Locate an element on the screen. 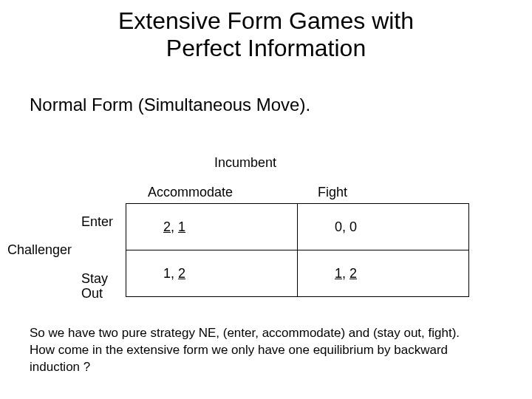 The height and width of the screenshot is (399, 532). footer-text: So we have two pure strategy NE, (enter,… is located at coordinates (266, 350).